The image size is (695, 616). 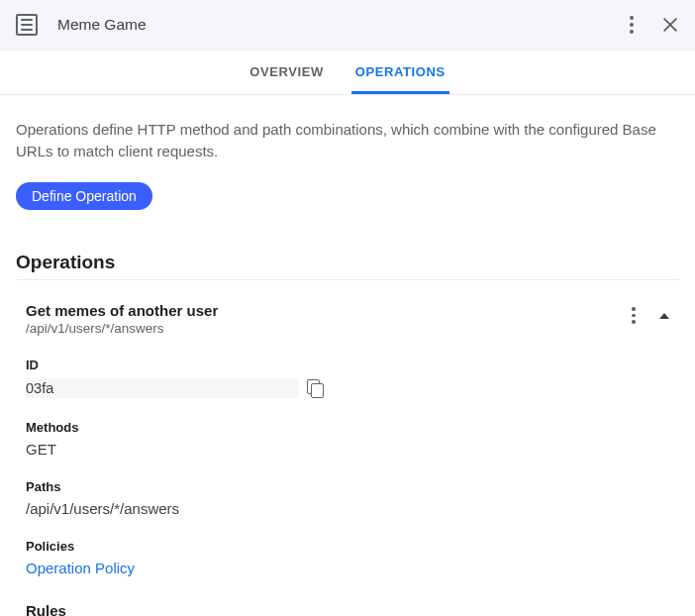 I want to click on operation-more-icon, so click(x=634, y=316).